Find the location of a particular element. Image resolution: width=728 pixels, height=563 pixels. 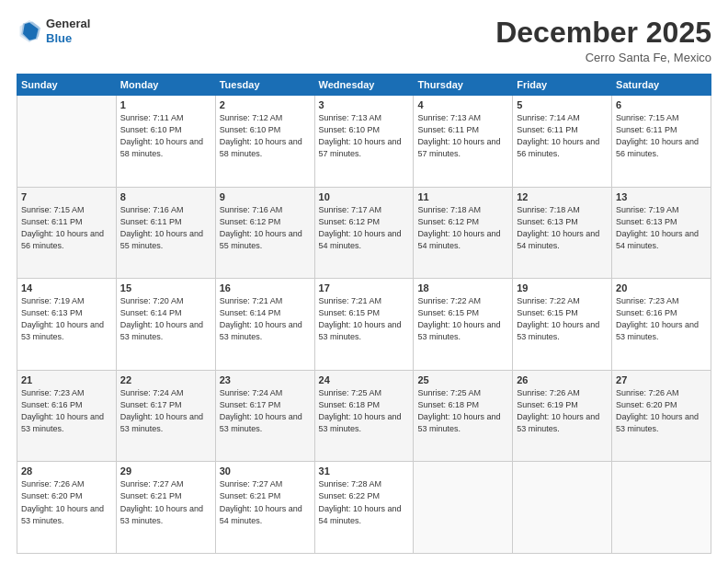

day-number: 15 is located at coordinates (165, 288).